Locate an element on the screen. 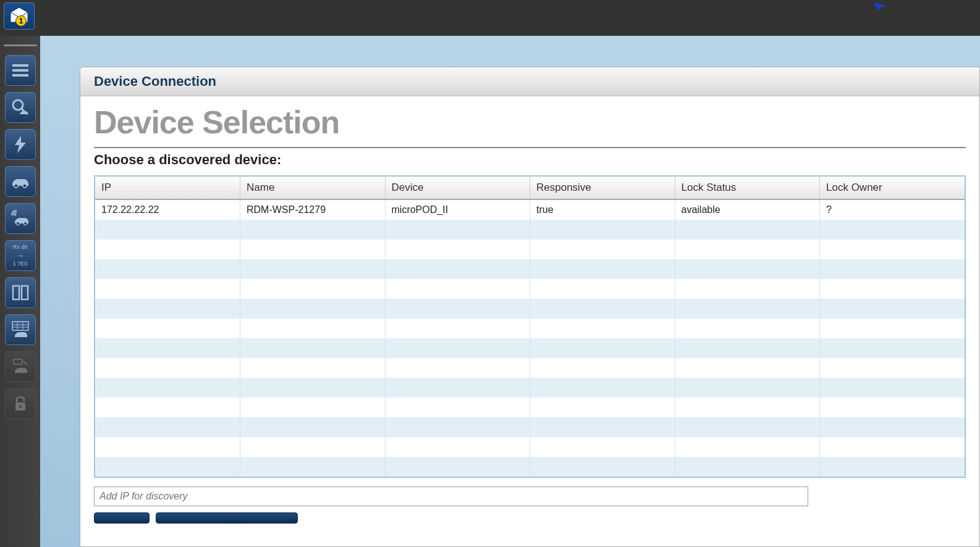 Image resolution: width=980 pixels, height=547 pixels. sidebar: Rx d8 → 1 7E0 is located at coordinates (20, 291).